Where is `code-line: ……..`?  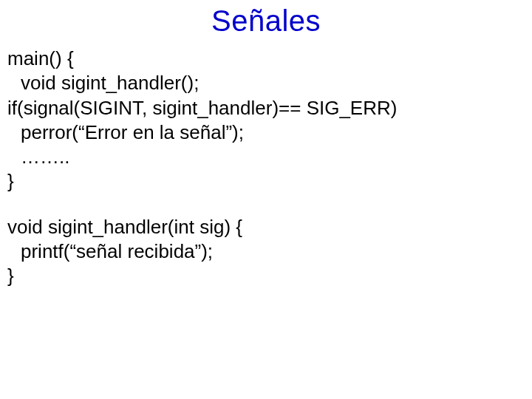 code-line: …….. is located at coordinates (266, 157).